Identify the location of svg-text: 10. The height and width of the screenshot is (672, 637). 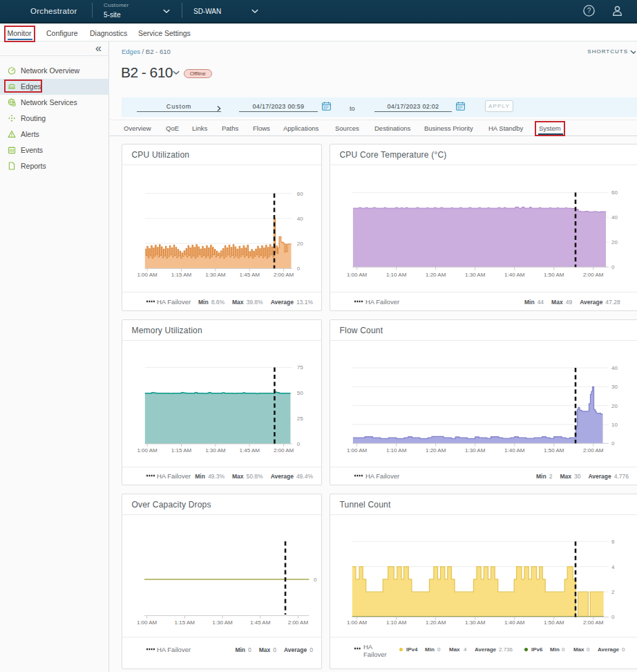
(615, 424).